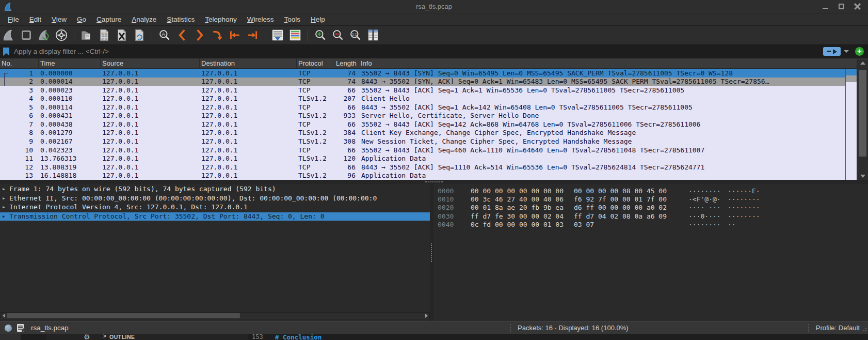 The image size is (868, 340). Describe the element at coordinates (838, 328) in the screenshot. I see `profile-selector: Profile: Default` at that location.